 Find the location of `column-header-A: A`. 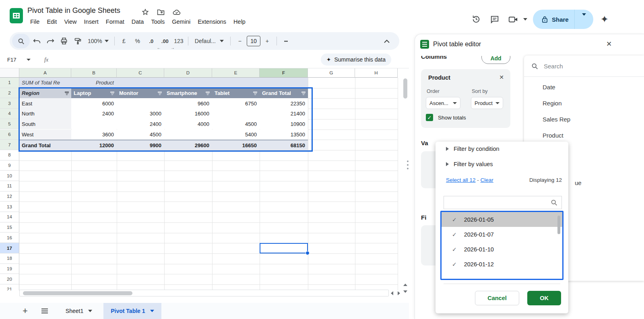

column-header-A: A is located at coordinates (45, 73).